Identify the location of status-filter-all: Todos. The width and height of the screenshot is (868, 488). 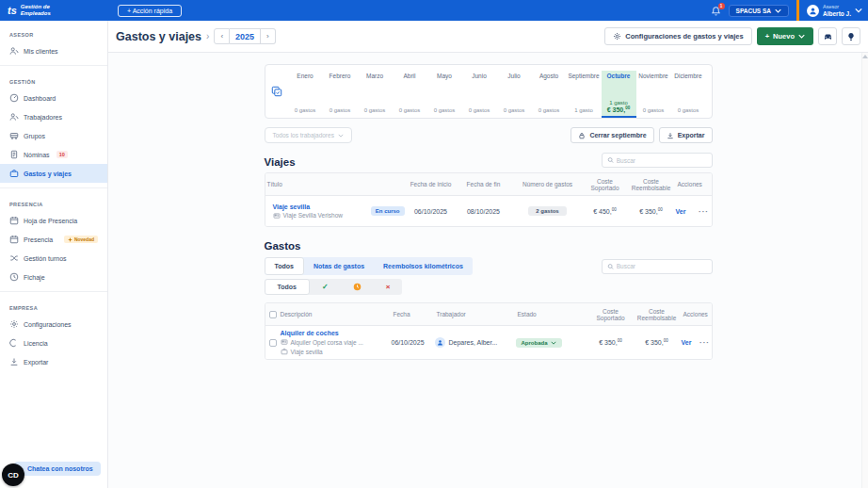
(287, 286).